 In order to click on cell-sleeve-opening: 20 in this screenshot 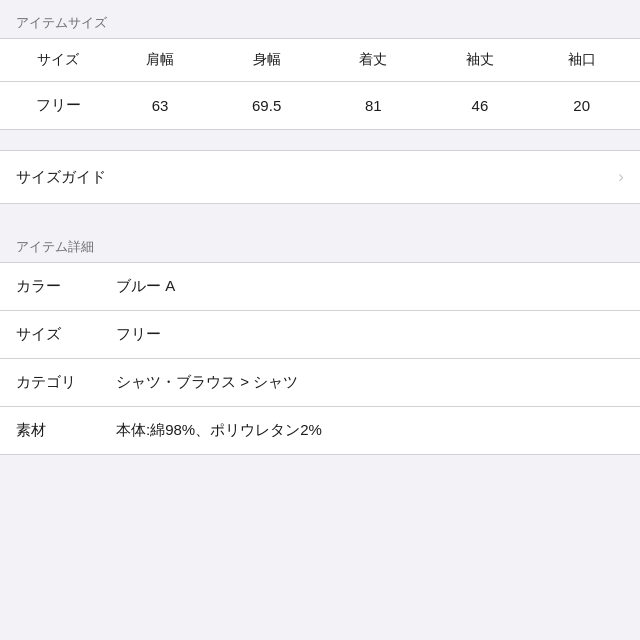, I will do `click(586, 106)`.